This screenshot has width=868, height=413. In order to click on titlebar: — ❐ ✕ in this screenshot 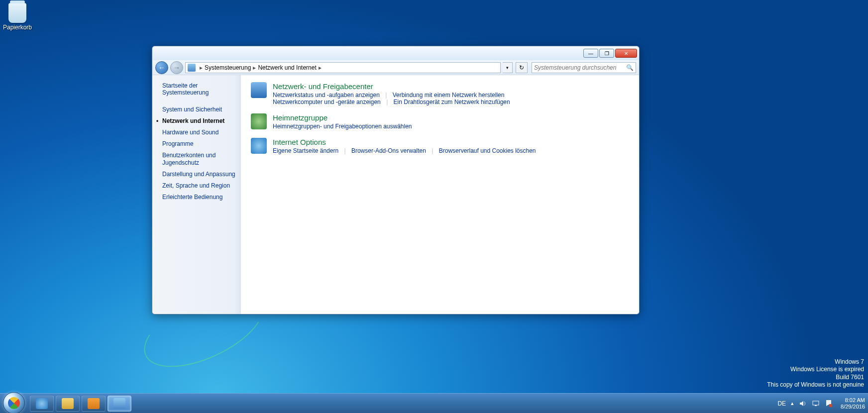, I will do `click(396, 53)`.